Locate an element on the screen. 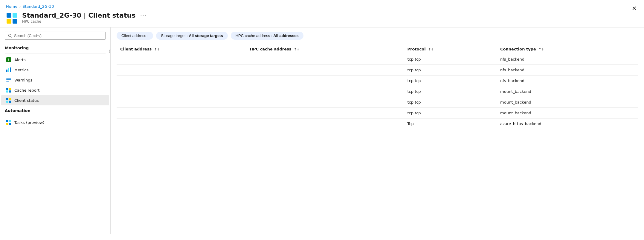  sidebar-item-alerts: ! Alerts is located at coordinates (55, 60).